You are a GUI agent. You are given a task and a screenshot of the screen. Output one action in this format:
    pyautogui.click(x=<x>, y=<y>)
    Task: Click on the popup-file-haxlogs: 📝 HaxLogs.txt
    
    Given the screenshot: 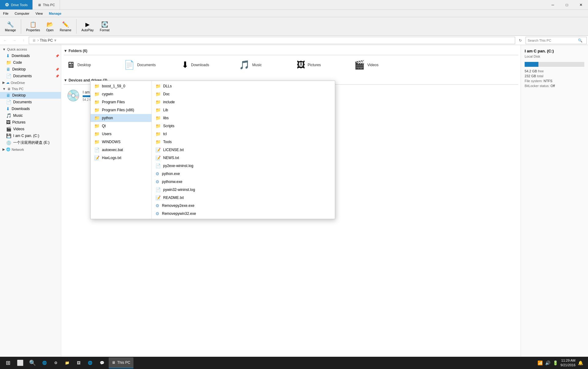 What is the action you would take?
    pyautogui.click(x=121, y=158)
    